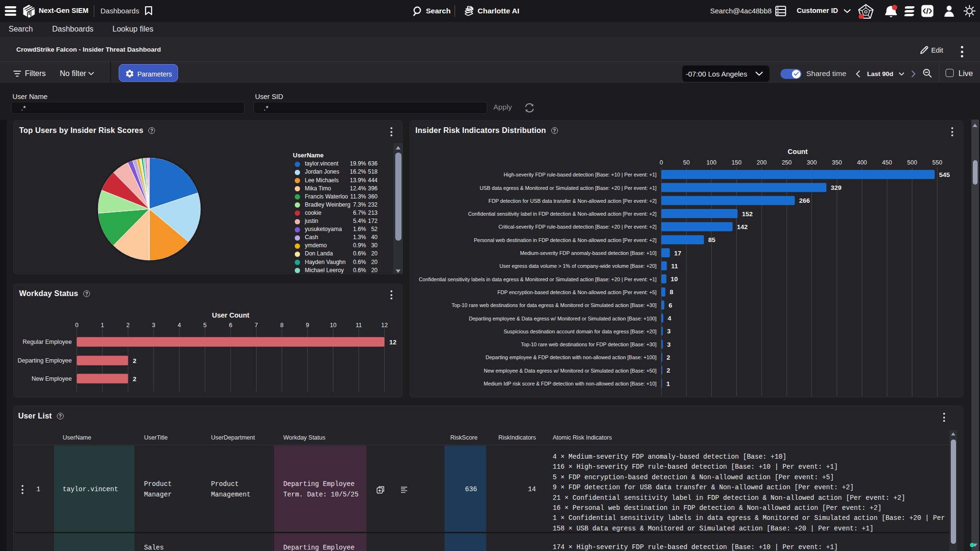 The width and height of the screenshot is (980, 551). I want to click on svg-text: 266, so click(805, 201).